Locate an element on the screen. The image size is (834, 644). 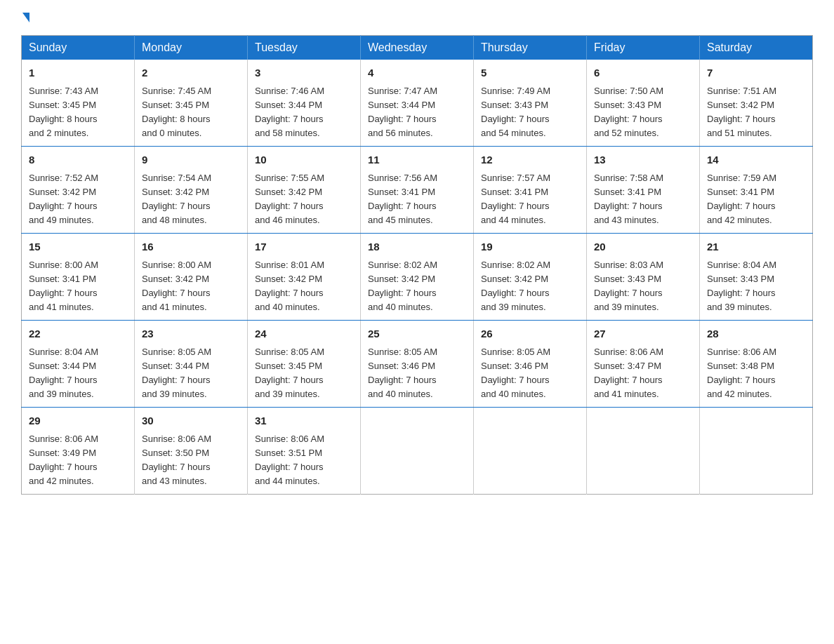
day-info: Sunrise: 7:59 AMSunset: 3:41 PMDaylight:… is located at coordinates (741, 199).